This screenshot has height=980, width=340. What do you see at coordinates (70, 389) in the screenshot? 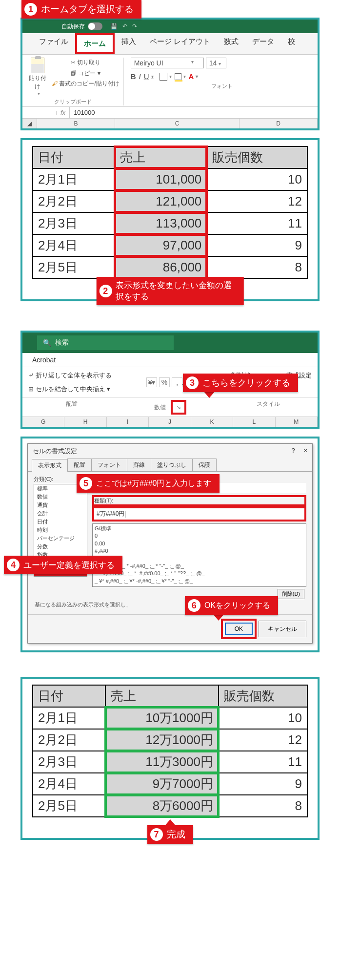
I see `merge-center-button: ⊞ セルを結合して中央揃え ▾` at bounding box center [70, 389].